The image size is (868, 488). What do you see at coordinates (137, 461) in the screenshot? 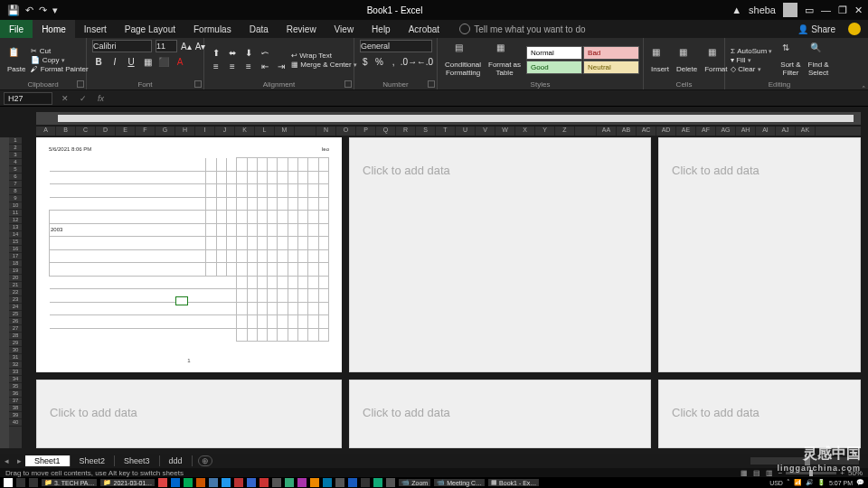
I see `sheet-tab-3: Sheet3` at bounding box center [137, 461].